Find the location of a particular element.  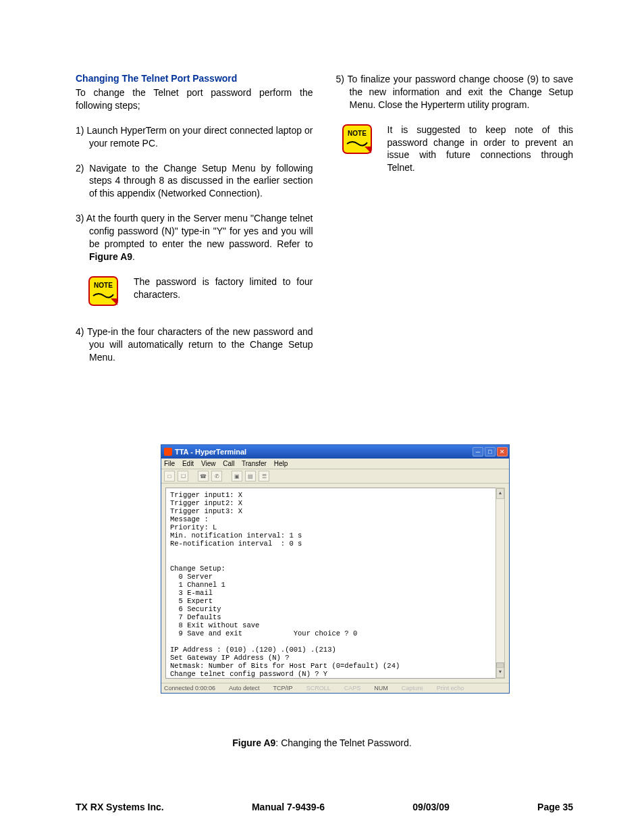

menu-edit: Edit is located at coordinates (188, 463).